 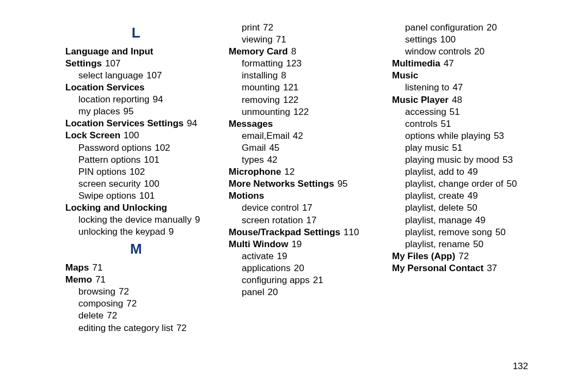 What do you see at coordinates (281, 184) in the screenshot?
I see `index-topic-label: More Networks Settings` at bounding box center [281, 184].